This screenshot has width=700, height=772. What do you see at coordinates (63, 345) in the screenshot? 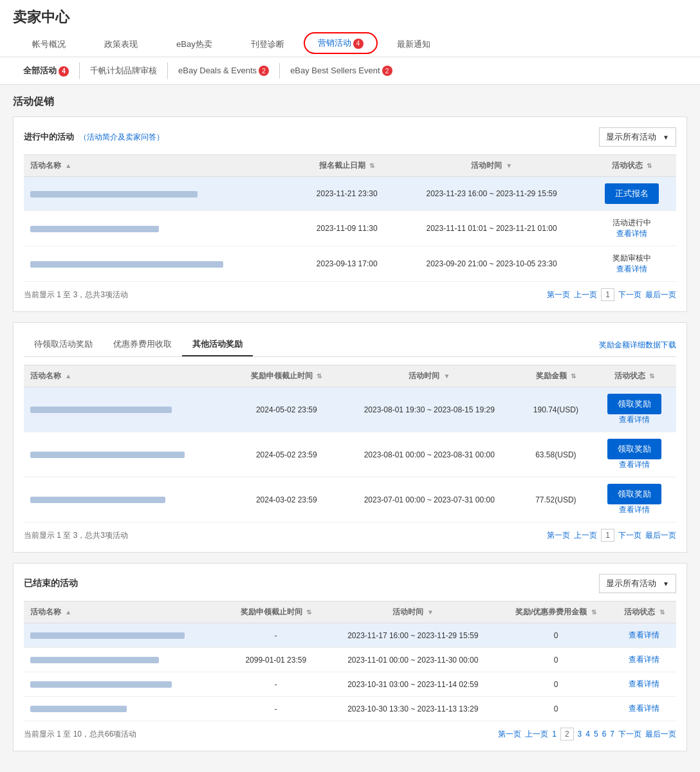
I see `reward-tab-pending: 待领取活动奖励` at bounding box center [63, 345].